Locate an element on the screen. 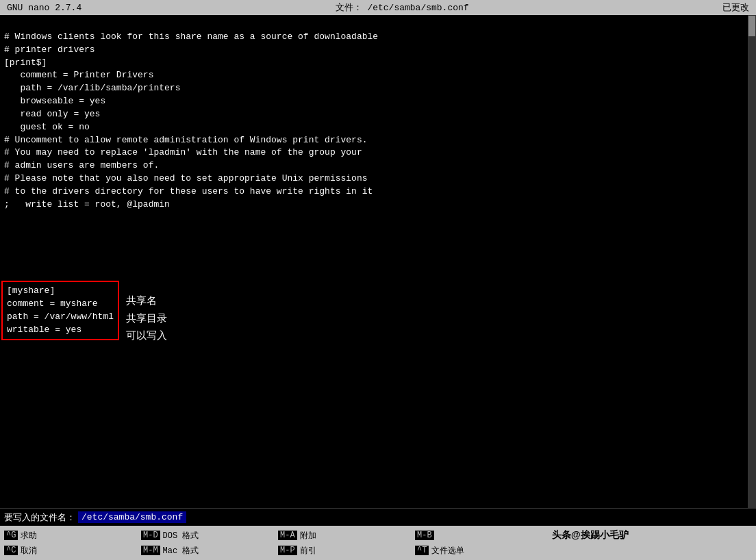 This screenshot has height=560, width=756. cmd-mac: M-M Mac 格式 is located at coordinates (210, 550).